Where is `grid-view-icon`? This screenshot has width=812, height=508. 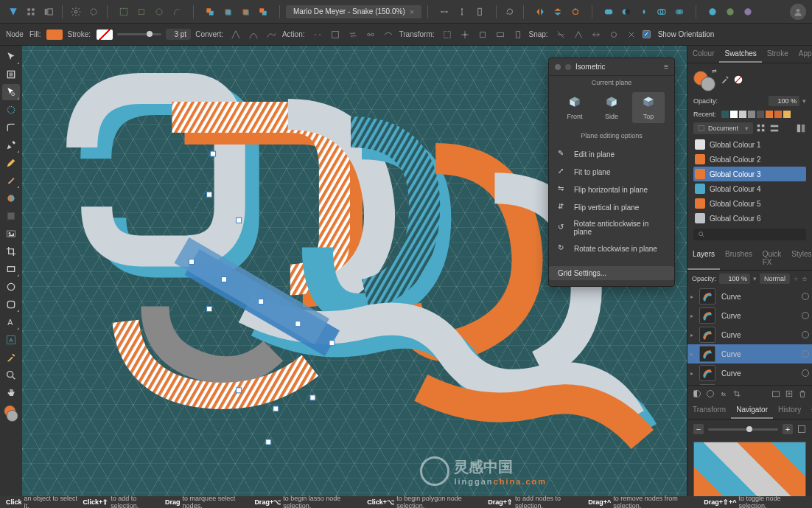
grid-view-icon is located at coordinates (31, 12).